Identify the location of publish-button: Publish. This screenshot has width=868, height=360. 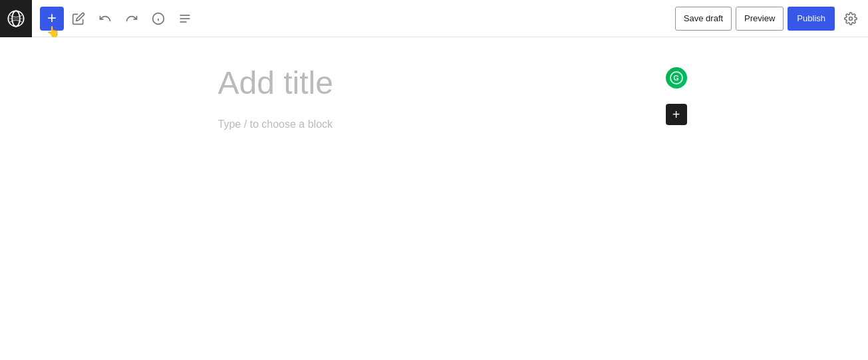
(811, 19).